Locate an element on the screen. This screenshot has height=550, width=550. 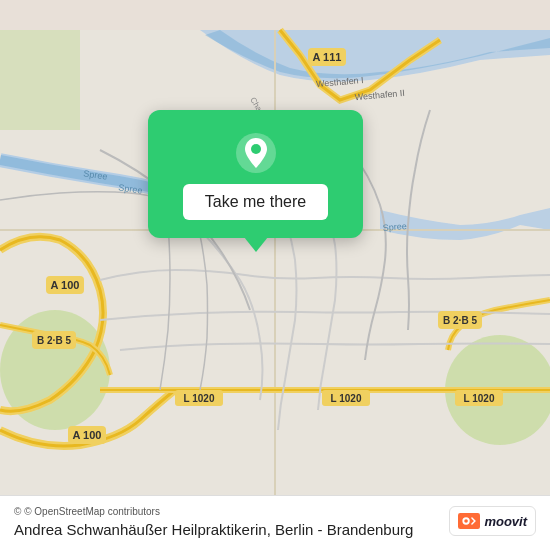
location-pin-icon is located at coordinates (256, 153).